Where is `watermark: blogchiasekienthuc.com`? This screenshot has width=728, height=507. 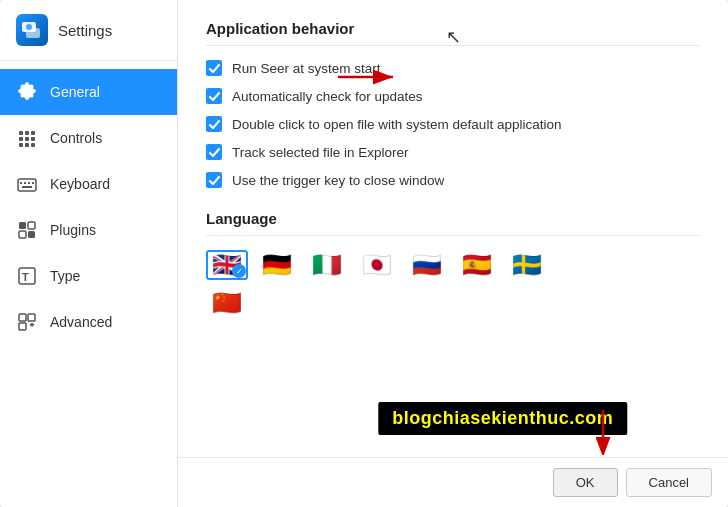
watermark: blogchiasekienthuc.com is located at coordinates (502, 418).